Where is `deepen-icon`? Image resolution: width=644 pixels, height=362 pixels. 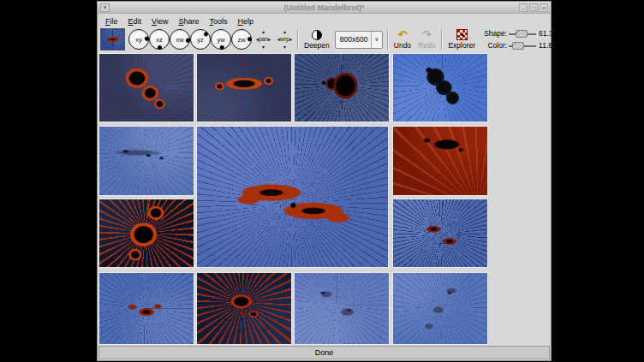
deepen-icon is located at coordinates (317, 35).